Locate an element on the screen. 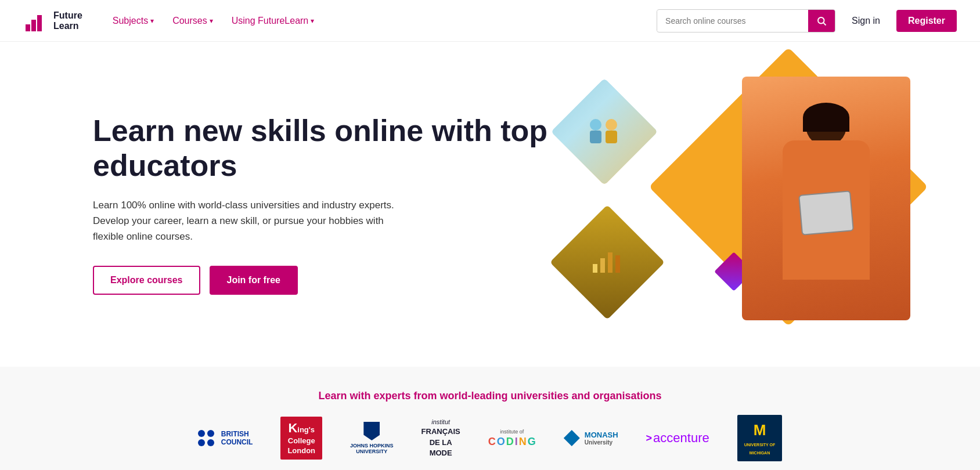  register-button: Register is located at coordinates (927, 21).